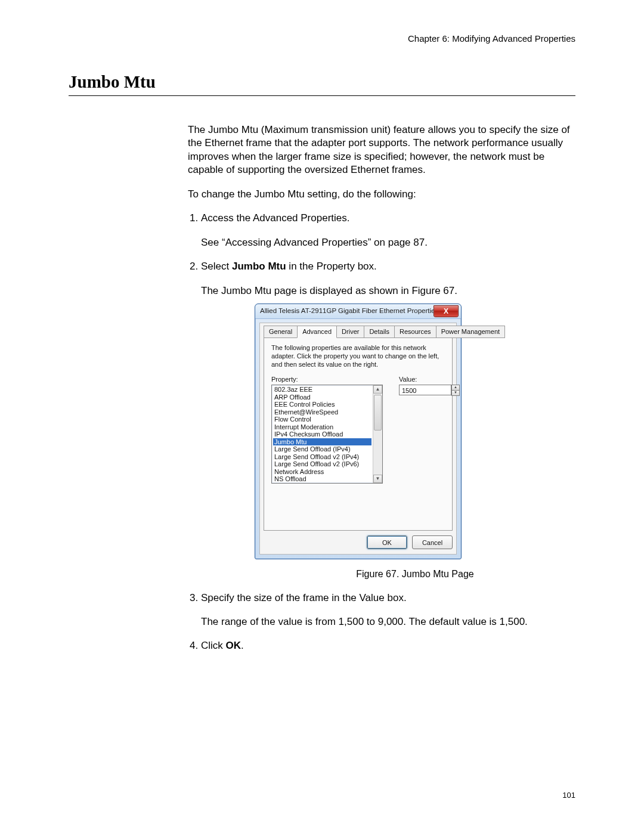  Describe the element at coordinates (242, 645) in the screenshot. I see `step-4-post: .` at that location.